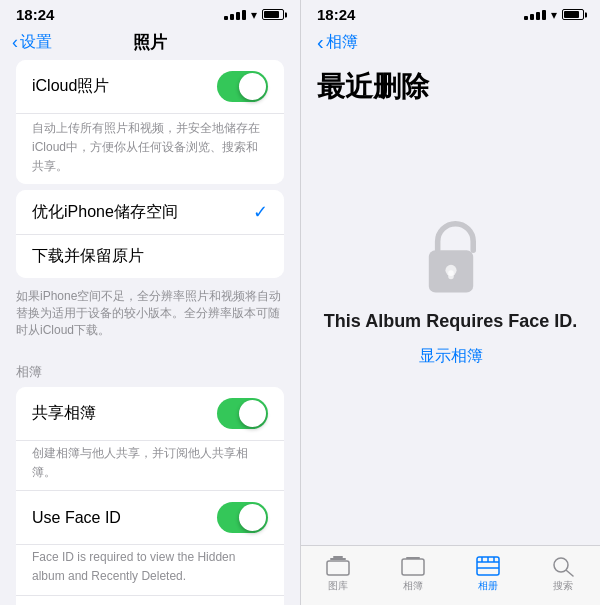 Image resolution: width=600 pixels, height=605 pixels. Describe the element at coordinates (242, 86) in the screenshot. I see `icloud-toggle` at that location.